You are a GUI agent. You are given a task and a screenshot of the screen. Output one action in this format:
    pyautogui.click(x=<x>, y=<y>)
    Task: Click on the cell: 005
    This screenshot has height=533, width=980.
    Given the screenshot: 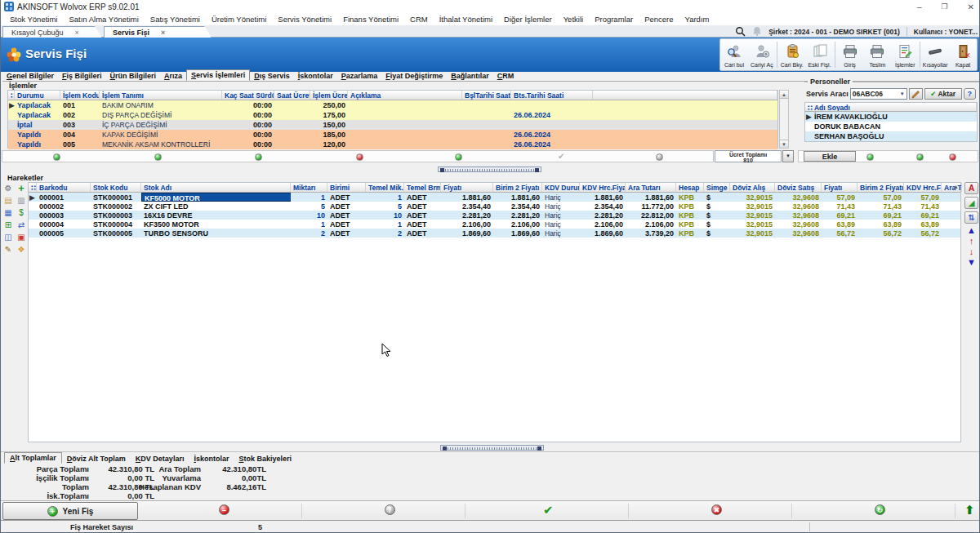 What is the action you would take?
    pyautogui.click(x=80, y=144)
    